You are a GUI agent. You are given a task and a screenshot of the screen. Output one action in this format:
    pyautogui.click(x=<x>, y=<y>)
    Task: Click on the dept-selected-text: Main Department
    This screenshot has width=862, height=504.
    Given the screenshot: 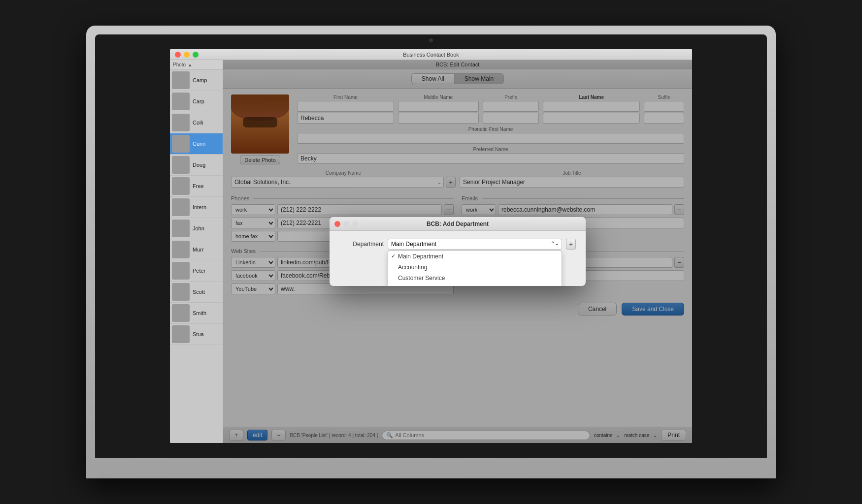 What is the action you would take?
    pyautogui.click(x=414, y=244)
    